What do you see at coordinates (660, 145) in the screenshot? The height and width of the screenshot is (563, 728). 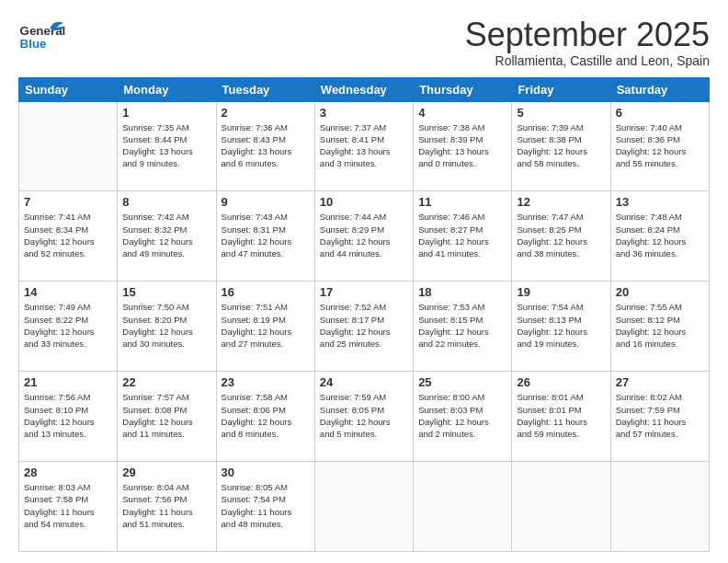 I see `day-info: Sunrise: 7:40 AM Sunset: 8:36 PM Dayligh…` at bounding box center [660, 145].